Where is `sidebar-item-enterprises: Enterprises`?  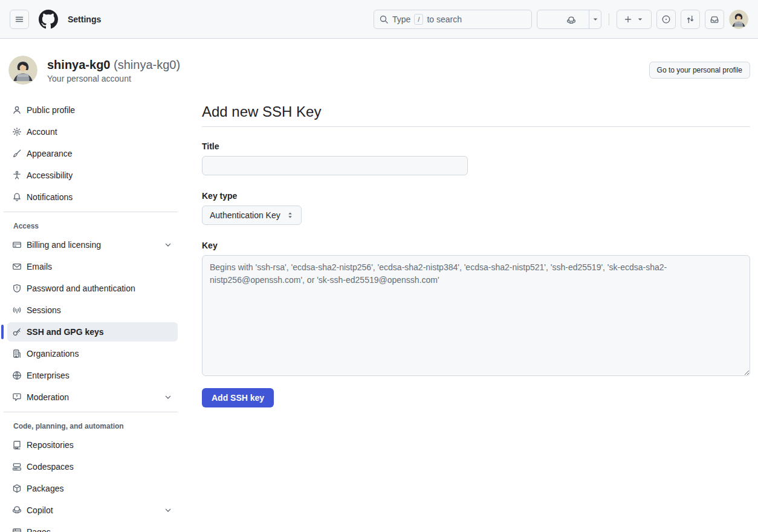 sidebar-item-enterprises: Enterprises is located at coordinates (92, 375).